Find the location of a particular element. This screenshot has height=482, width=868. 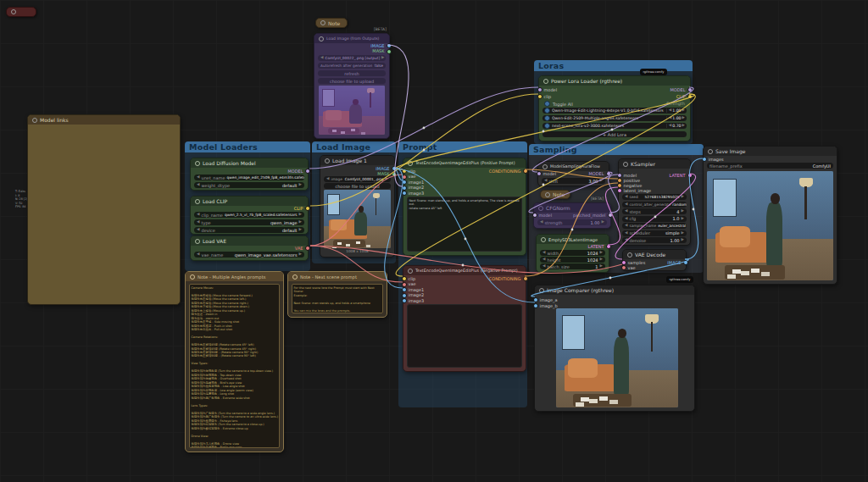

angles-note-node: Note - Multiple Angles prompts Camera Mo… is located at coordinates (234, 362).